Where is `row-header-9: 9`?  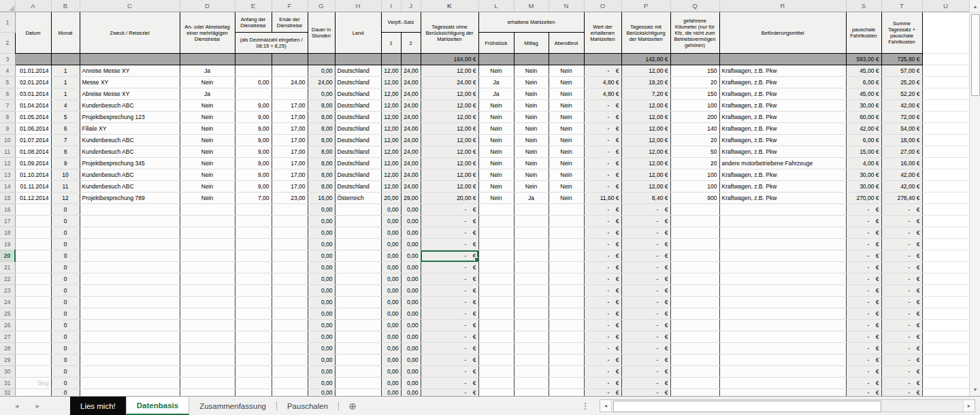 row-header-9: 9 is located at coordinates (7, 129).